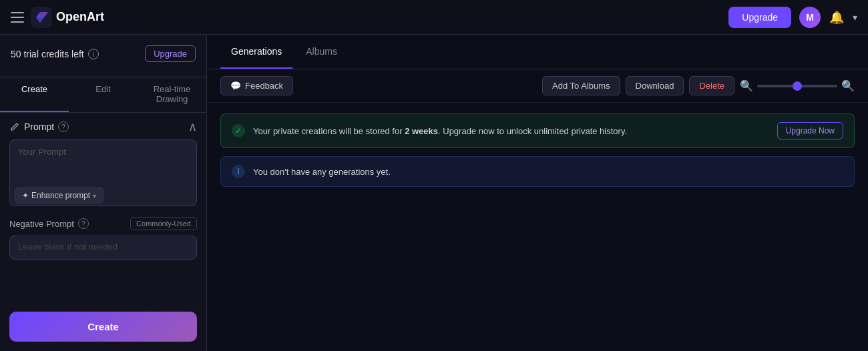  I want to click on negative-prompt-header: Negative Prompt ? Commonly-Used, so click(103, 224).